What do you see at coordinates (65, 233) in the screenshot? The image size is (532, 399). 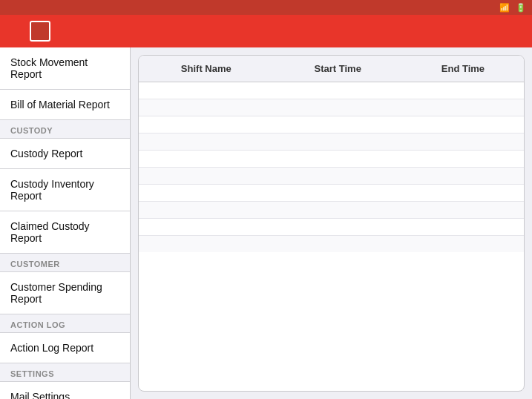 I see `sidebar-item-claimed-custody: Claimed Custody Report` at bounding box center [65, 233].